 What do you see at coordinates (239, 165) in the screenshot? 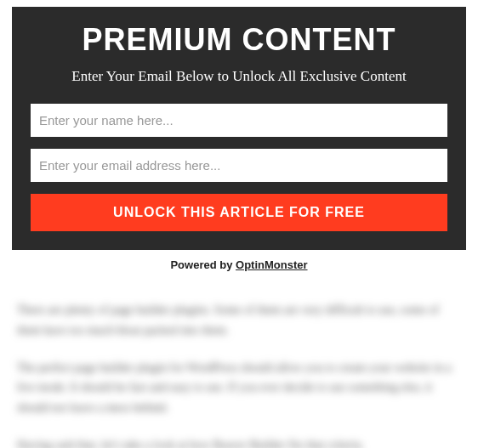
I see `email-input` at bounding box center [239, 165].